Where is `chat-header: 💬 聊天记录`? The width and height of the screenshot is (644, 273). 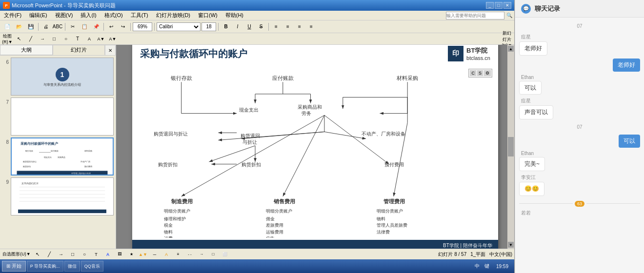 chat-header: 💬 聊天记录 is located at coordinates (580, 9).